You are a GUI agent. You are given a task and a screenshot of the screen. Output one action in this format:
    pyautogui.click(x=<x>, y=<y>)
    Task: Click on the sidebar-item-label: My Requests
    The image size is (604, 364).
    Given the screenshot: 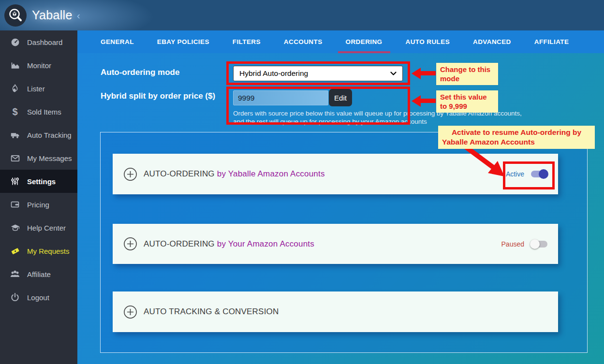 What is the action you would take?
    pyautogui.click(x=48, y=251)
    